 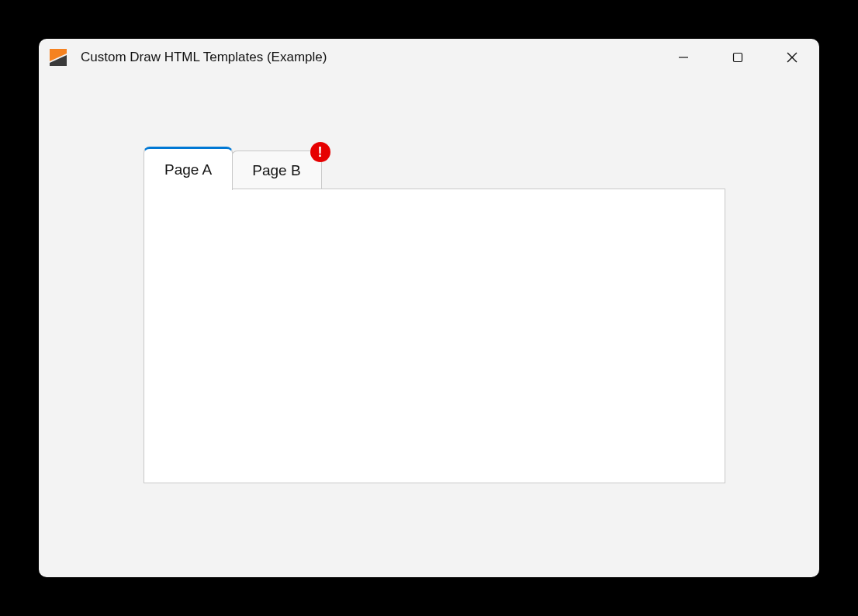 I want to click on app-icon, so click(x=58, y=57).